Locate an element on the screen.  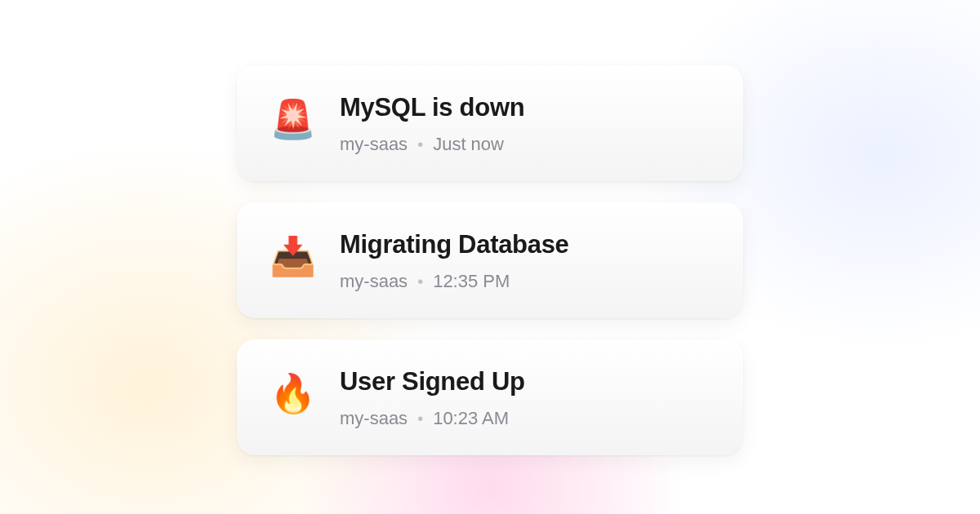
notification-content: User Signed Up my-saas • 10:23 AM is located at coordinates (525, 398).